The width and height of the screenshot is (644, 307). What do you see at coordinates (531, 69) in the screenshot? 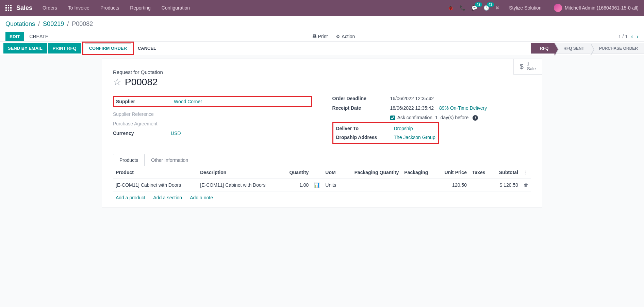
I see `stat-label: Sale` at bounding box center [531, 69].